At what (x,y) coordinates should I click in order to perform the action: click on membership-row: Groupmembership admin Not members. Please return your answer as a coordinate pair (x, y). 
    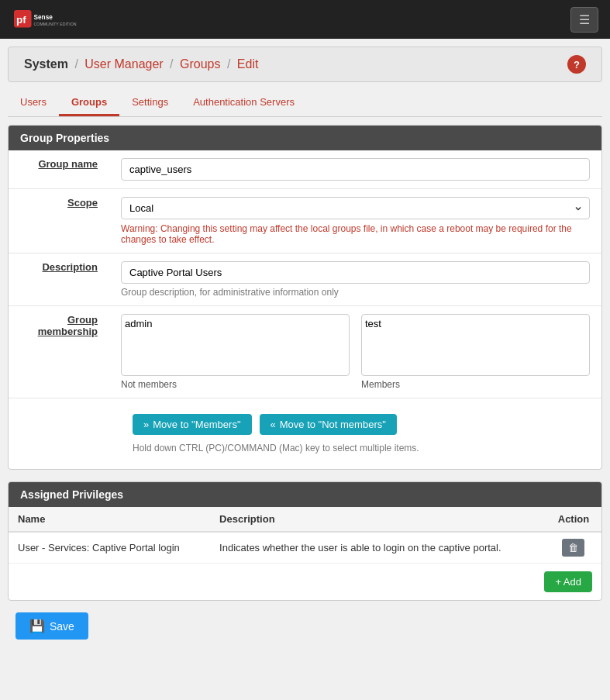
    Looking at the image, I should click on (305, 352).